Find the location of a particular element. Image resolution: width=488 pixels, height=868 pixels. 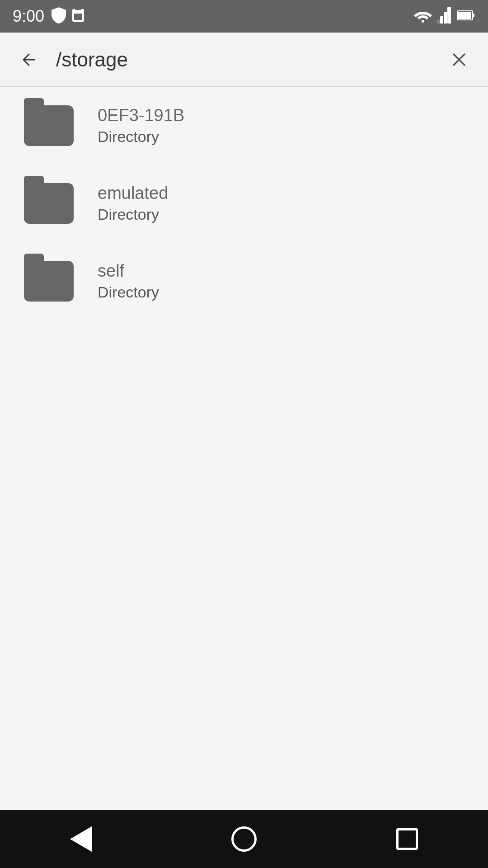

list-item: self Directory is located at coordinates (244, 281).